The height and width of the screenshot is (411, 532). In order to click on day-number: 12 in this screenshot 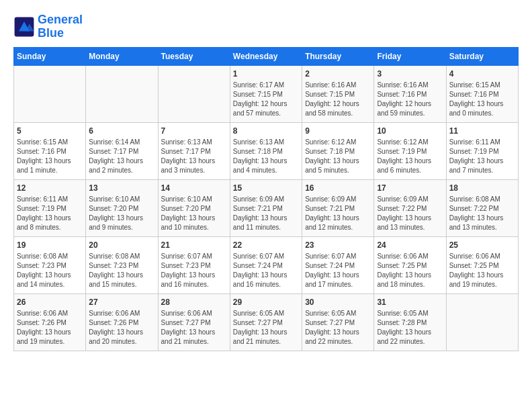, I will do `click(50, 188)`.